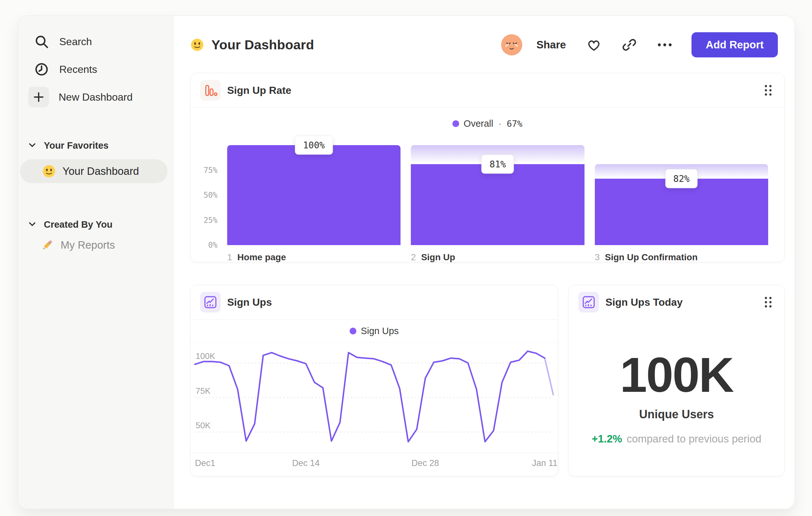 This screenshot has width=812, height=516. Describe the element at coordinates (47, 245) in the screenshot. I see `pencil-emoji-icon` at that location.